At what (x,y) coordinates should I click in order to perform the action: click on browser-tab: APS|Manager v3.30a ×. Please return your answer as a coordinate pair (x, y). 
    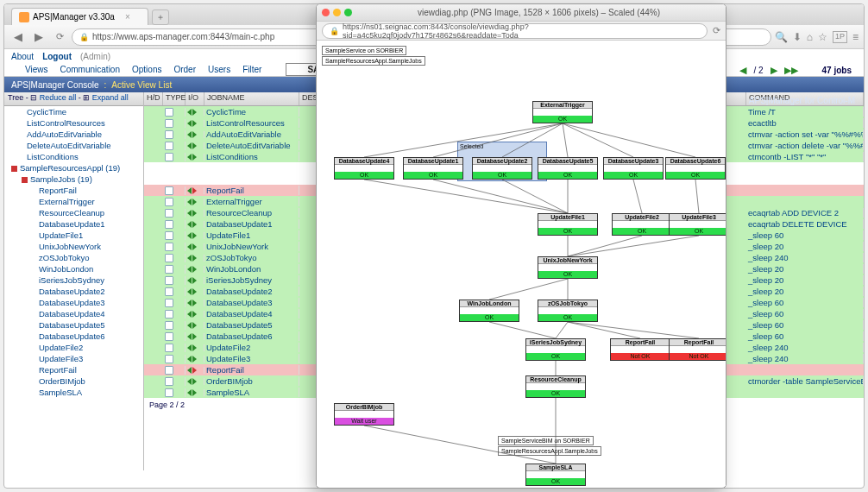
    Looking at the image, I should click on (79, 16).